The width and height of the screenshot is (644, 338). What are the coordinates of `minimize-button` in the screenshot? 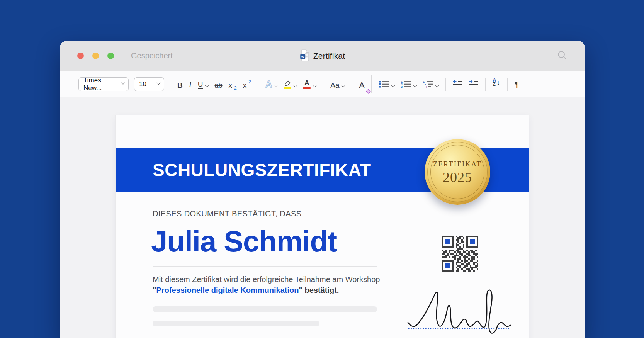 It's located at (96, 56).